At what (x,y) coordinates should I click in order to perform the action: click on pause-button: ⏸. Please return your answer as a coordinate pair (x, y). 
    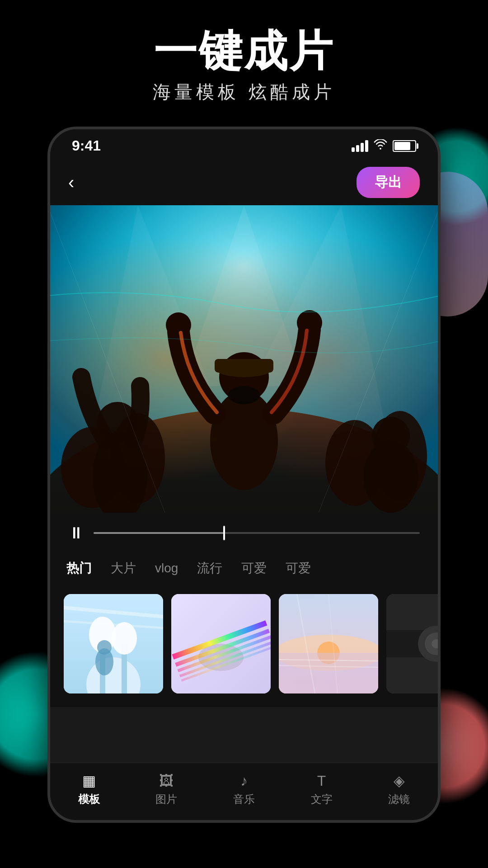
    Looking at the image, I should click on (76, 533).